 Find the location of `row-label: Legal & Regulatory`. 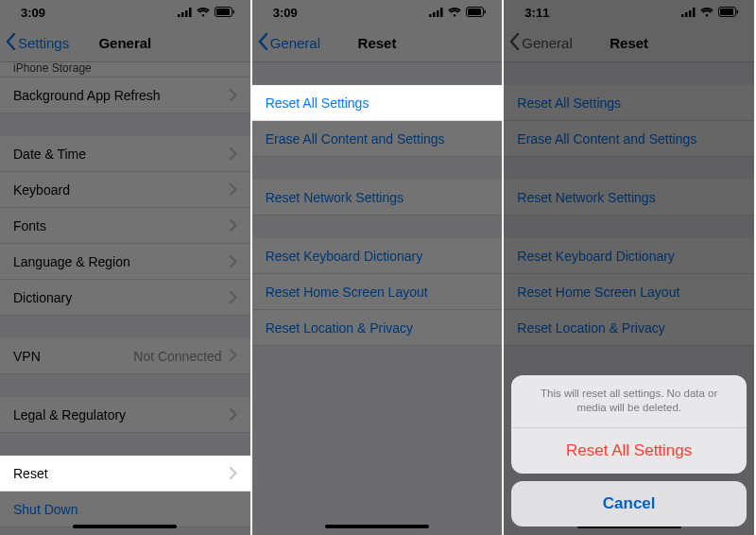

row-label: Legal & Regulatory is located at coordinates (70, 415).